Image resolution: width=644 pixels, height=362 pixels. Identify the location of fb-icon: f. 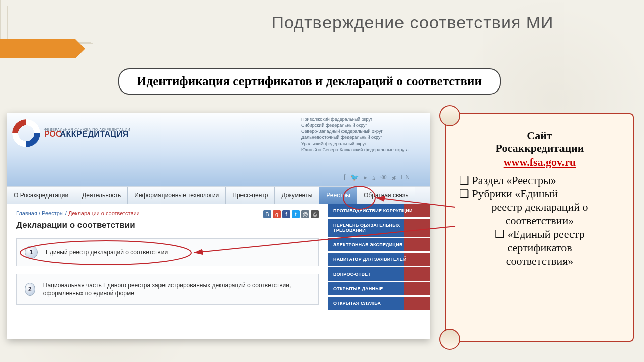
(286, 214).